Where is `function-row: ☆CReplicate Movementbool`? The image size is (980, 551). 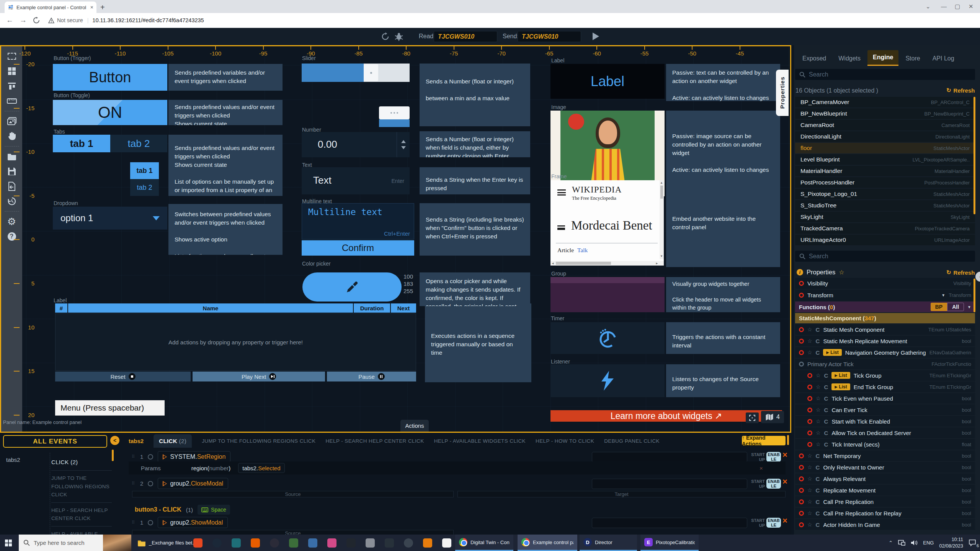
function-row: ☆CReplicate Movementbool is located at coordinates (885, 490).